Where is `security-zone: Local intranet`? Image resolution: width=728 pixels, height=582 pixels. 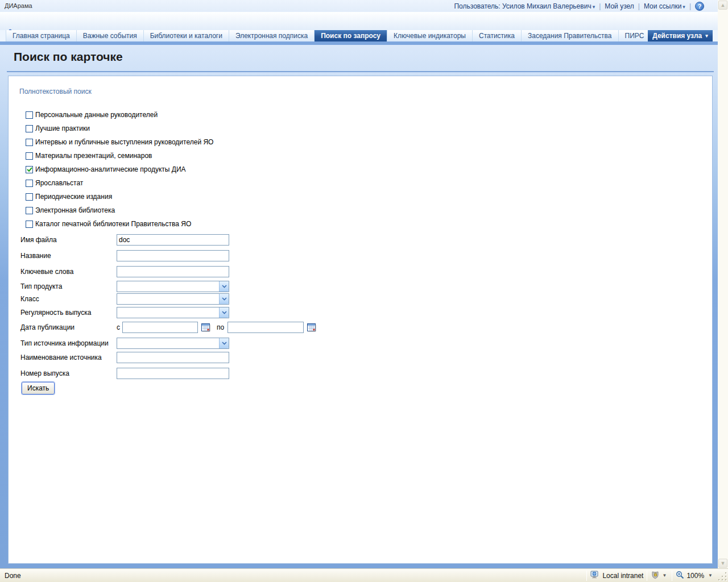
security-zone: Local intranet is located at coordinates (617, 575).